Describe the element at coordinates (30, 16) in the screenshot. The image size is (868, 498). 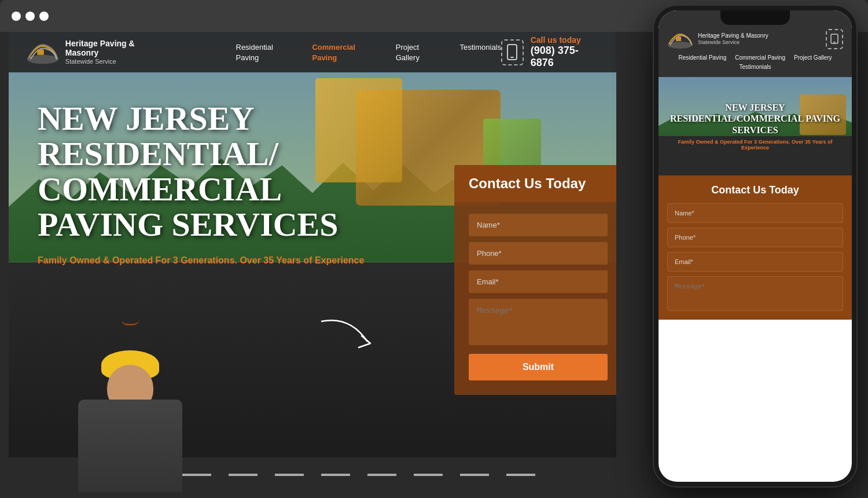
I see `browser-dot-yellow` at that location.